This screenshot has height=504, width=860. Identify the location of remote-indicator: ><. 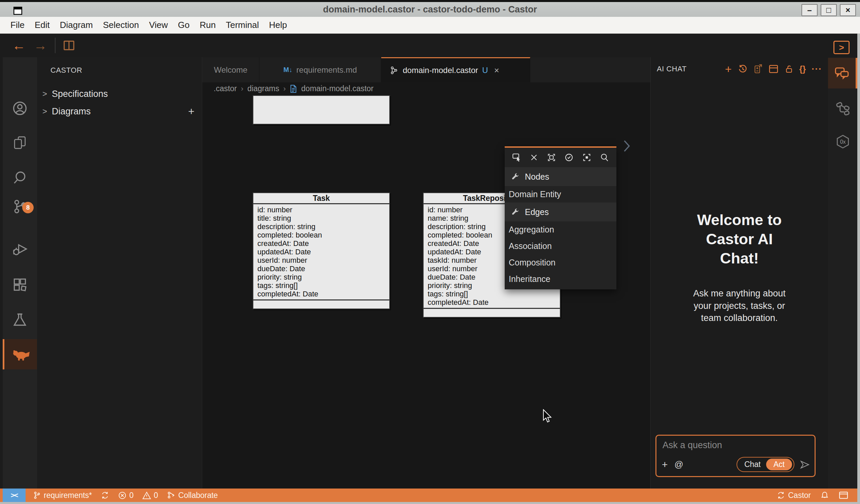
(14, 495).